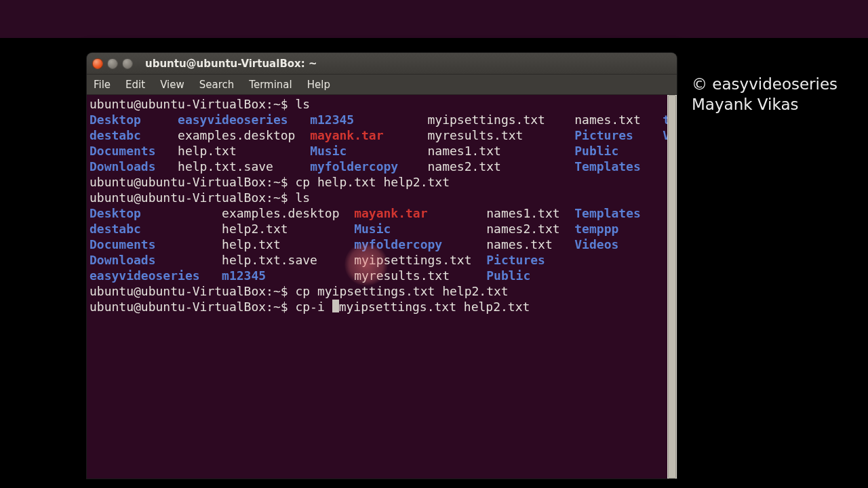 The width and height of the screenshot is (868, 488). I want to click on terminal-cursor, so click(336, 306).